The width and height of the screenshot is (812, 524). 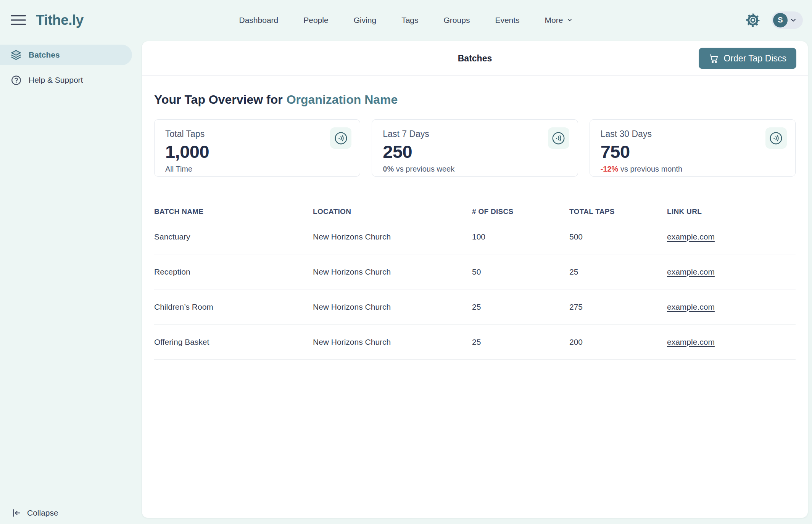 I want to click on sidebar-item-label: Batches, so click(x=44, y=55).